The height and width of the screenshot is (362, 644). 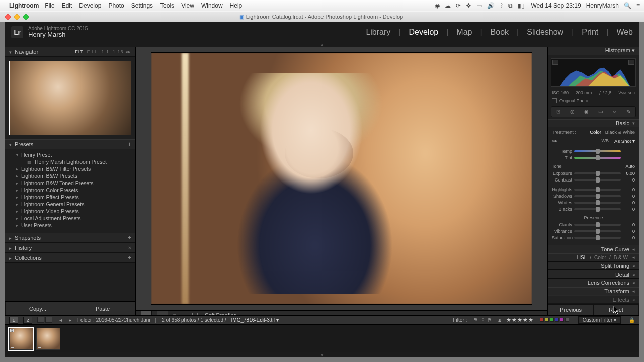 I want to click on clarity-slider: Clarity0, so click(x=594, y=224).